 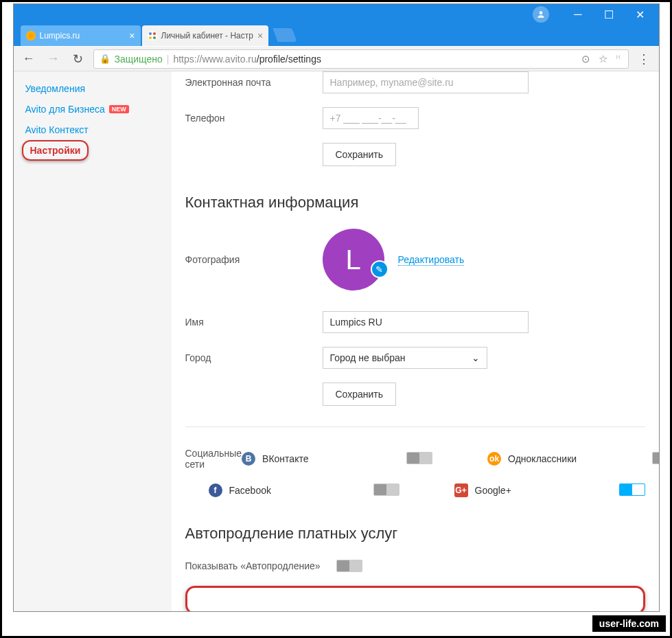 What do you see at coordinates (354, 260) in the screenshot?
I see `avatar: L ✎` at bounding box center [354, 260].